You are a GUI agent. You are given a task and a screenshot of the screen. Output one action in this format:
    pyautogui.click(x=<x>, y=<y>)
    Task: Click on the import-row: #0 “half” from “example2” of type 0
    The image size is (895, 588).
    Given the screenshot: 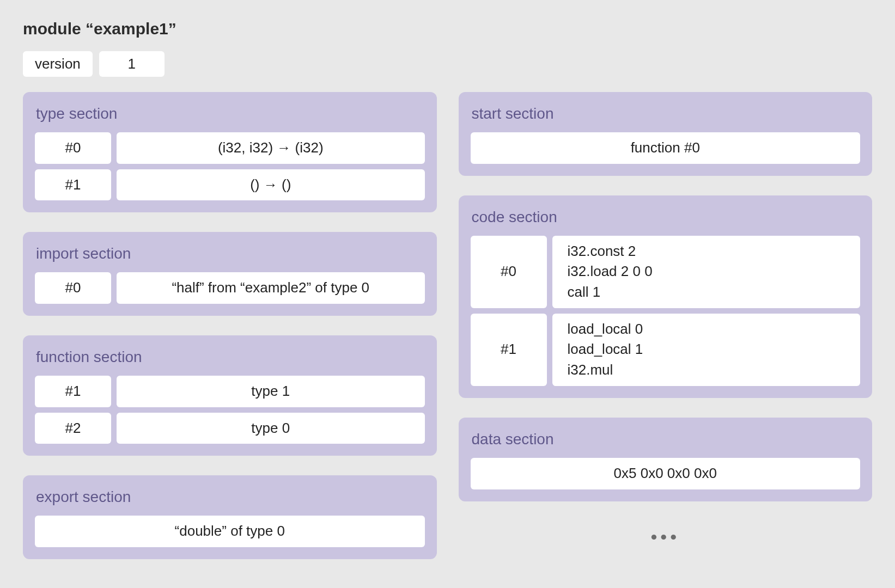 What is the action you would take?
    pyautogui.click(x=230, y=288)
    